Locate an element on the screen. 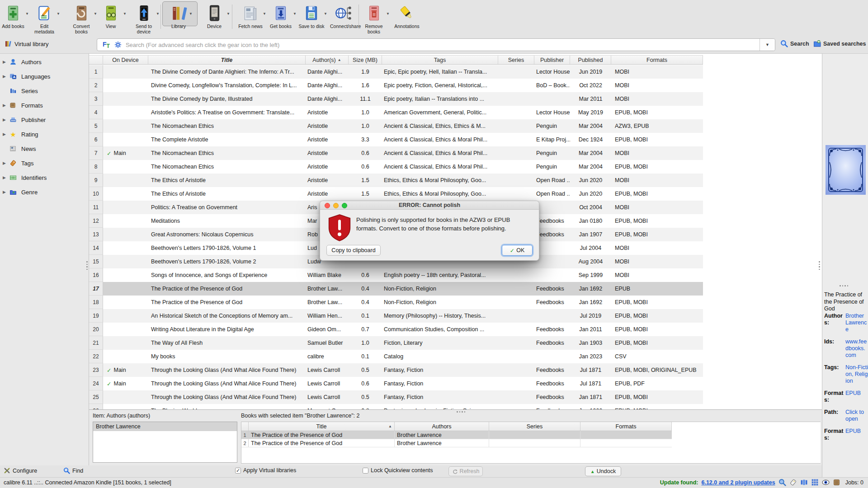  add-books-button: ▼ Add books is located at coordinates (13, 20).